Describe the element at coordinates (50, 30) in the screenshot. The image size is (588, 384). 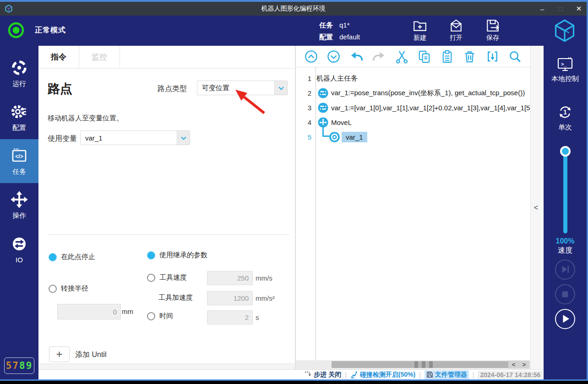
I see `mode-label: 正常模式` at that location.